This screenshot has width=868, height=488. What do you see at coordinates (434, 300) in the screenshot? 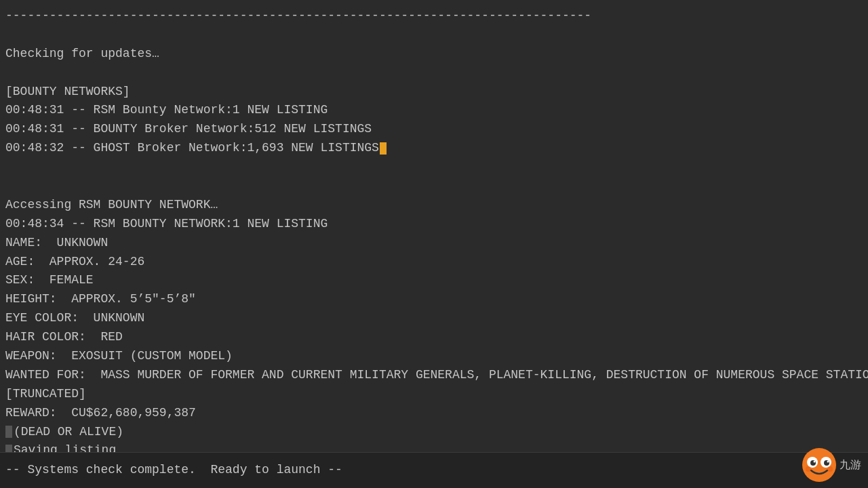
I see `height-line: HEIGHT: APPROX. 5’5″-5’8″` at bounding box center [434, 300].